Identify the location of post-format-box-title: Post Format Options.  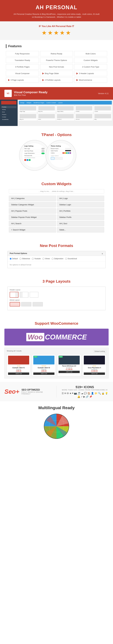
(19, 254).